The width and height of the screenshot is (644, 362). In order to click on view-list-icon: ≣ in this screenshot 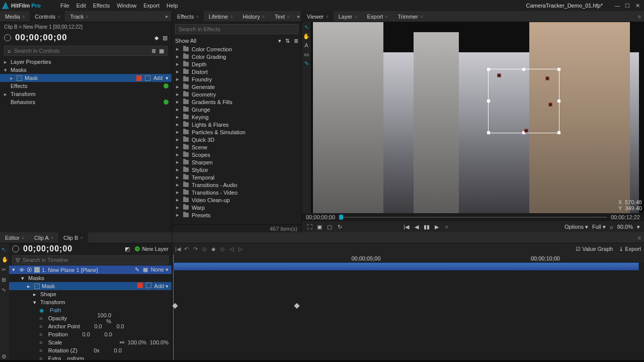, I will do `click(154, 51)`.